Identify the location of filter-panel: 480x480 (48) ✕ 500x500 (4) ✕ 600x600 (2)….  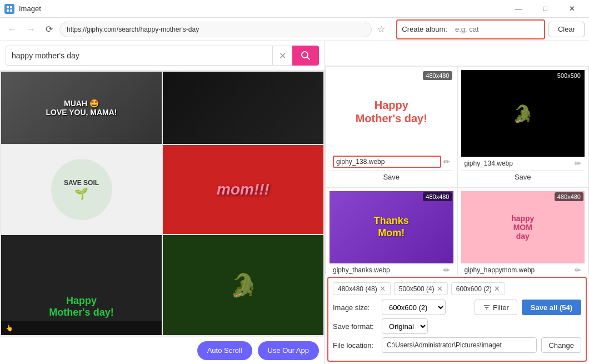
(457, 319).